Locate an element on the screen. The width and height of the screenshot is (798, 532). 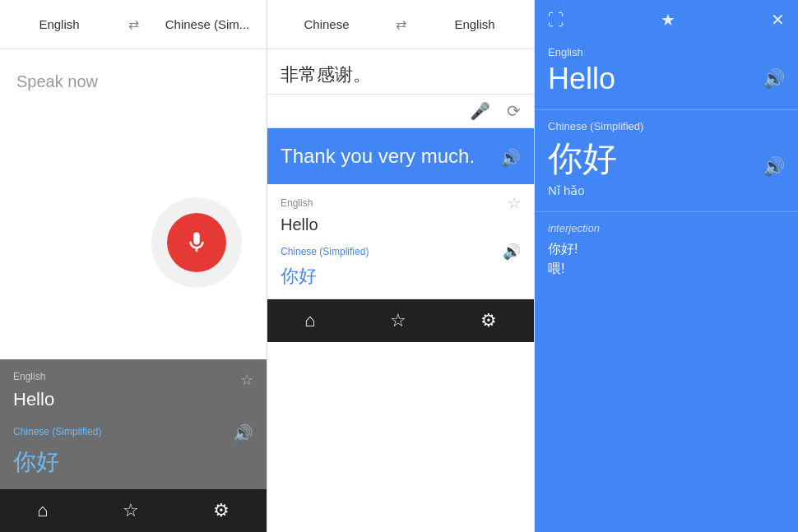
def-part-of-speech: interjection is located at coordinates (666, 229).